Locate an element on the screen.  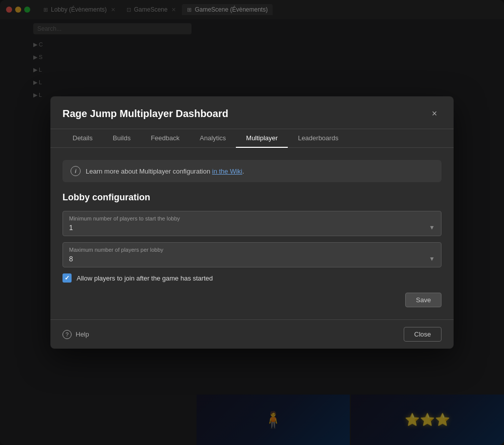
min-players-label: Minimum number of players to start the l… is located at coordinates (252, 218).